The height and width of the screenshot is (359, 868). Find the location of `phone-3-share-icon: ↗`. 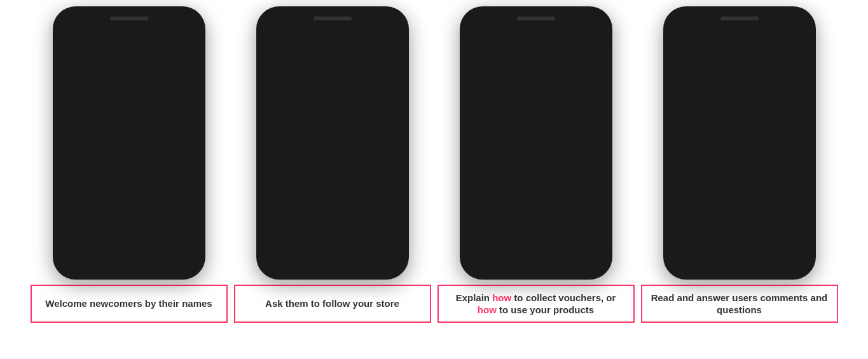

phone-3-share-icon: ↗ is located at coordinates (582, 266).